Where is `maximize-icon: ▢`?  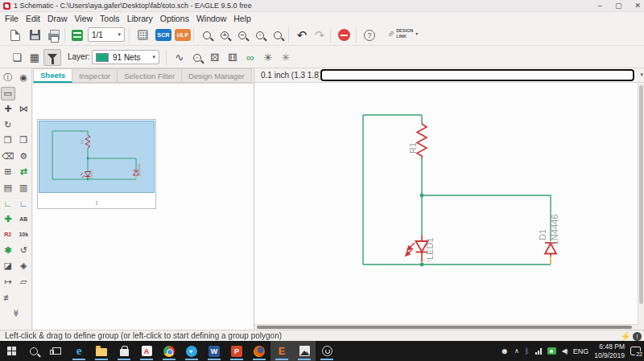 maximize-icon: ▢ is located at coordinates (618, 6).